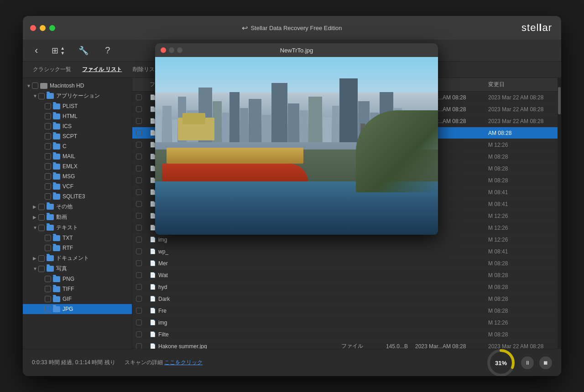  What do you see at coordinates (52, 28) in the screenshot?
I see `maximize-button` at bounding box center [52, 28].